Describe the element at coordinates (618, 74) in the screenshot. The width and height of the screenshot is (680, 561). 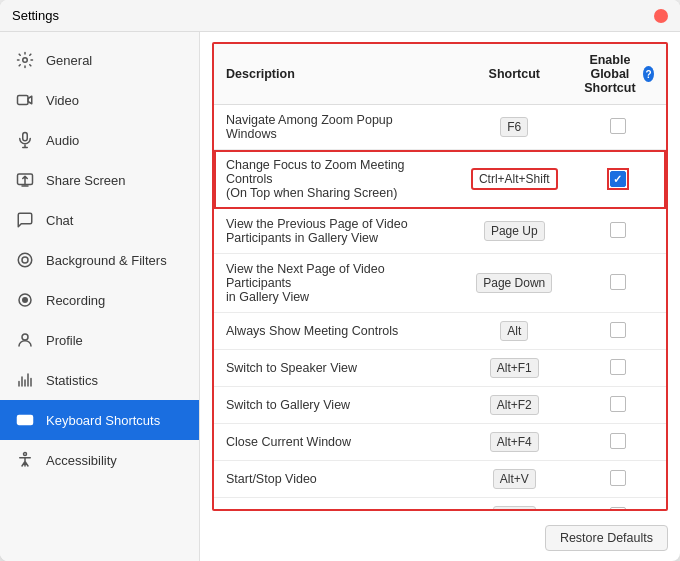
I see `enable-global-header: Enable GlobalShortcut ?` at that location.